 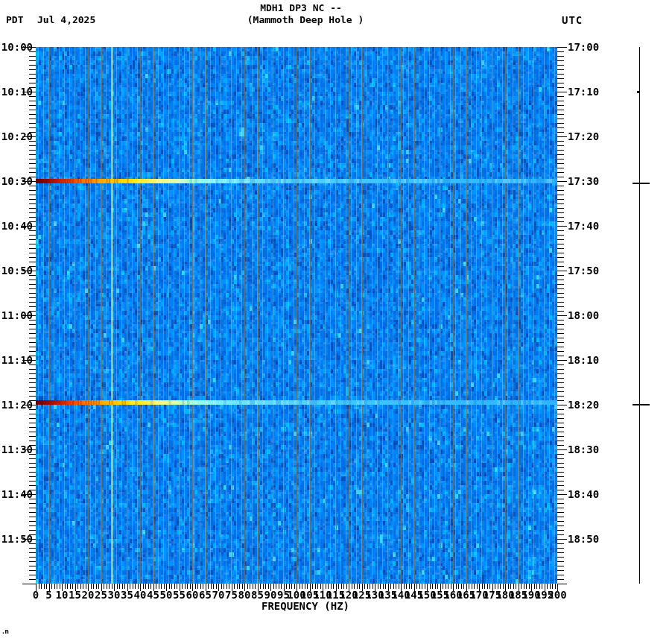 I want to click on chart-subtitle: (Mammoth Deep Hole ), so click(x=305, y=19).